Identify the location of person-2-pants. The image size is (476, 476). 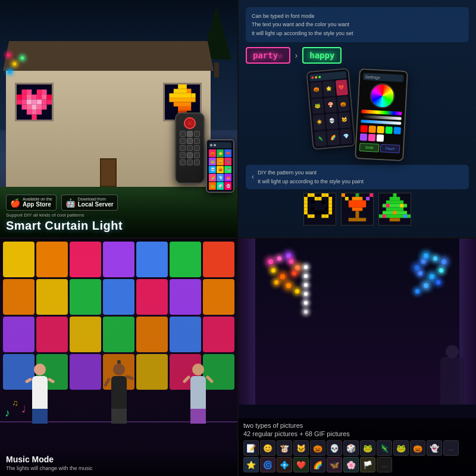
(119, 416).